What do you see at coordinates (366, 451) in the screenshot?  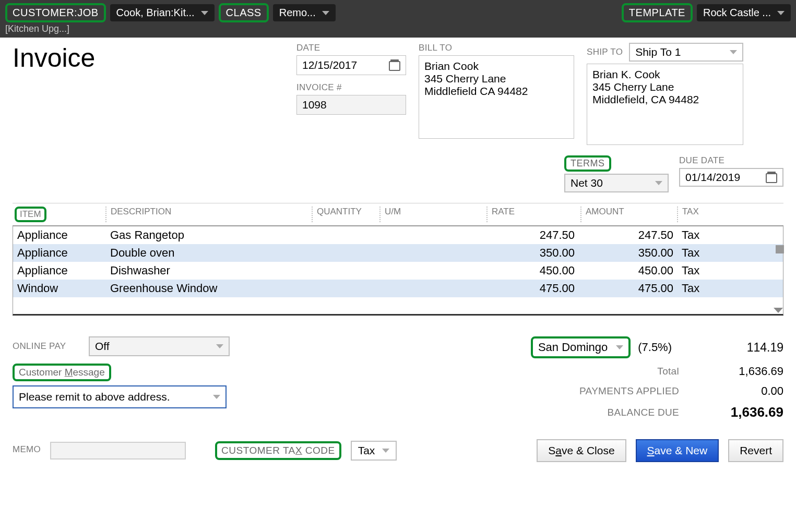 I see `customer-tax-code-value: Tax` at bounding box center [366, 451].